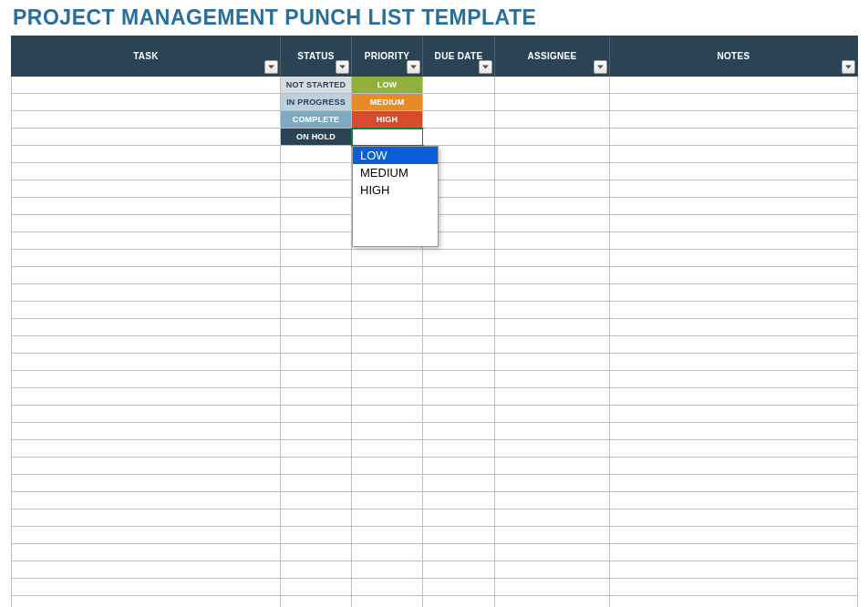  What do you see at coordinates (553, 57) in the screenshot?
I see `col-header-assignee: ASSIGNEE` at bounding box center [553, 57].